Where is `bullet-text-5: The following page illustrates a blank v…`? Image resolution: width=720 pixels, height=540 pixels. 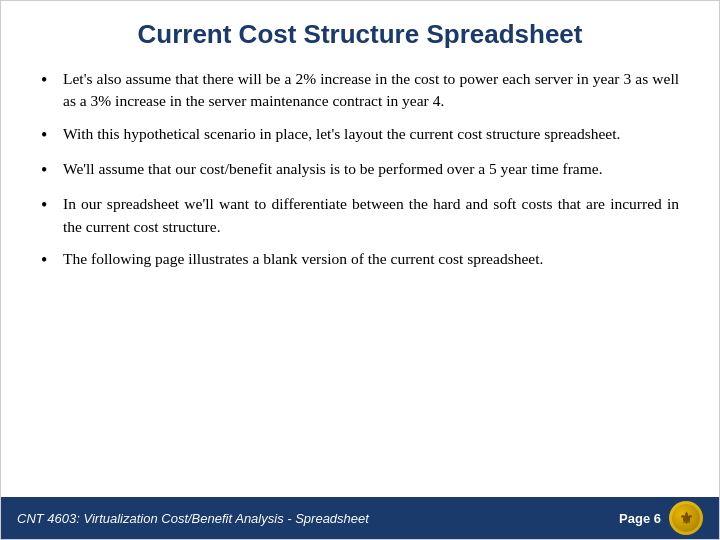
bullet-text-5: The following page illustrates a blank v… is located at coordinates (371, 259).